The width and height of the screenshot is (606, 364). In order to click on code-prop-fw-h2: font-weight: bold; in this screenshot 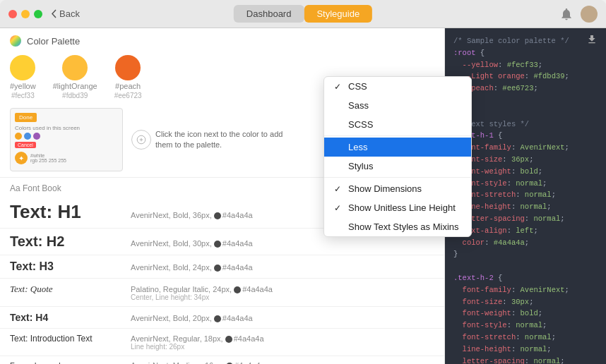, I will do `click(525, 313)`.